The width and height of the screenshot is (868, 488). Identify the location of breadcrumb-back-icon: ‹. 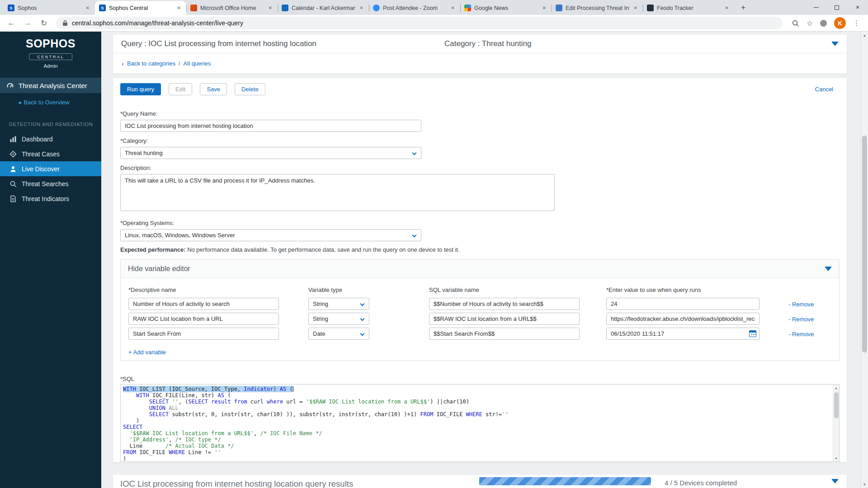
(123, 63).